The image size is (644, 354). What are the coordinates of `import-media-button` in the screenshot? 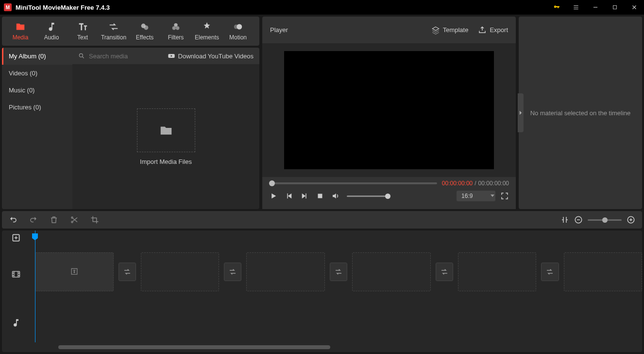 It's located at (166, 130).